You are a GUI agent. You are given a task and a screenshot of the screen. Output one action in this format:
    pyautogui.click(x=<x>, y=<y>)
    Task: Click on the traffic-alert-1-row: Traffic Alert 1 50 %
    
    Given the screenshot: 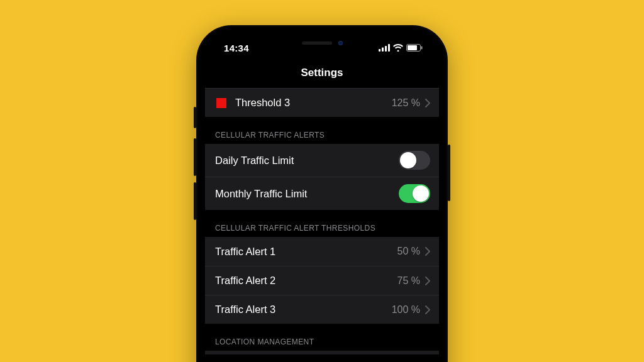 What is the action you would take?
    pyautogui.click(x=322, y=251)
    